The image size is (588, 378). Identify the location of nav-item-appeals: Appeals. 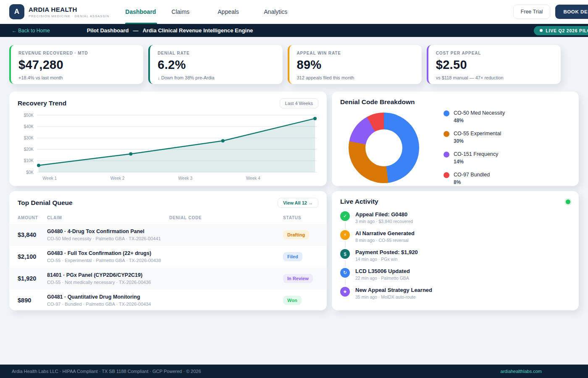
(241, 12).